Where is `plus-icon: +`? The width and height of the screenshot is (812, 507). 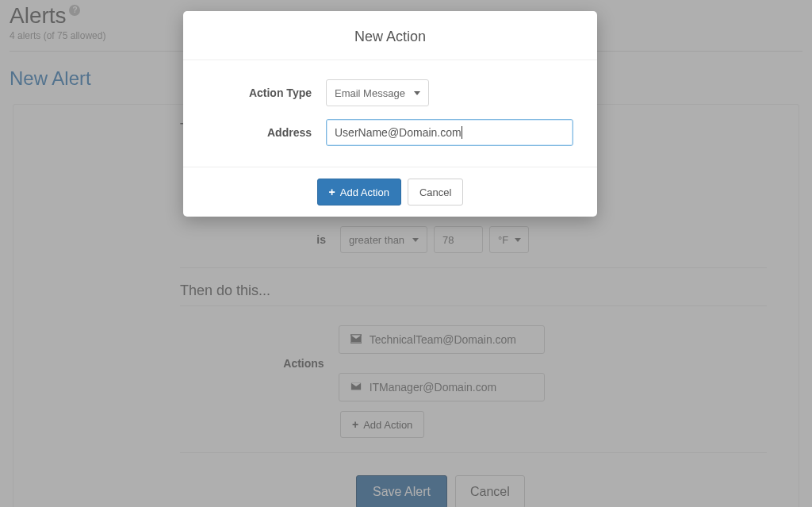
plus-icon: + is located at coordinates (332, 192).